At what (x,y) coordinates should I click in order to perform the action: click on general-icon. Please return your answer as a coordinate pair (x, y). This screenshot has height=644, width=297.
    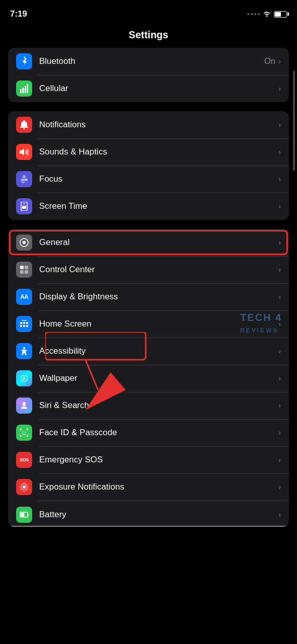
    Looking at the image, I should click on (24, 243).